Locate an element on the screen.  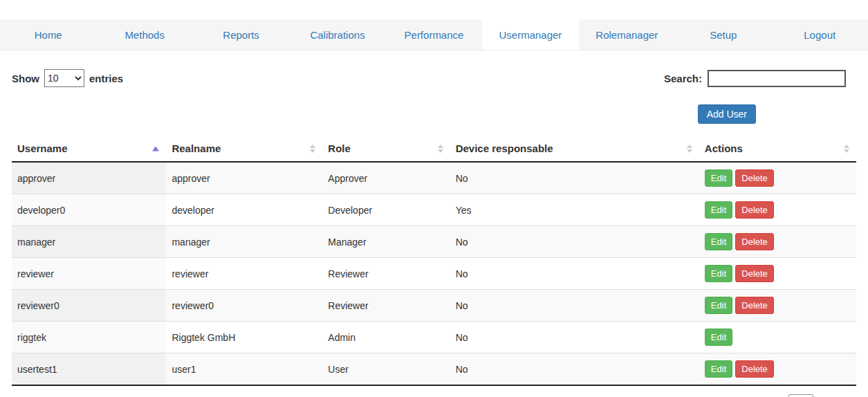
nav-tab-rolemanager: Rolemanager is located at coordinates (627, 35).